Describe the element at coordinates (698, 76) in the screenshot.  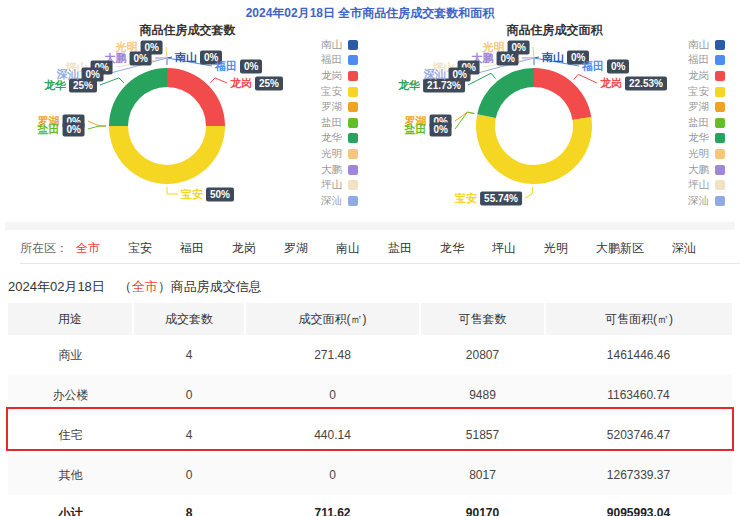
I see `legend-label: 龙岗` at that location.